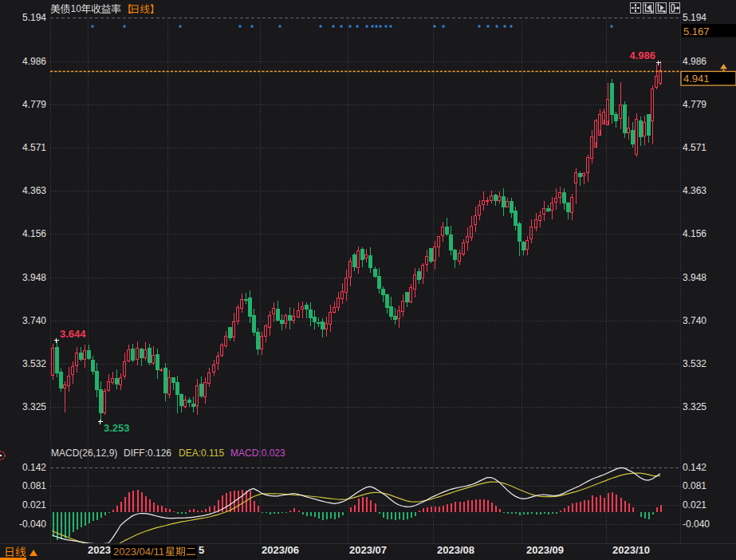  What do you see at coordinates (258, 453) in the screenshot?
I see `svg-text: MACD:0.023` at bounding box center [258, 453].